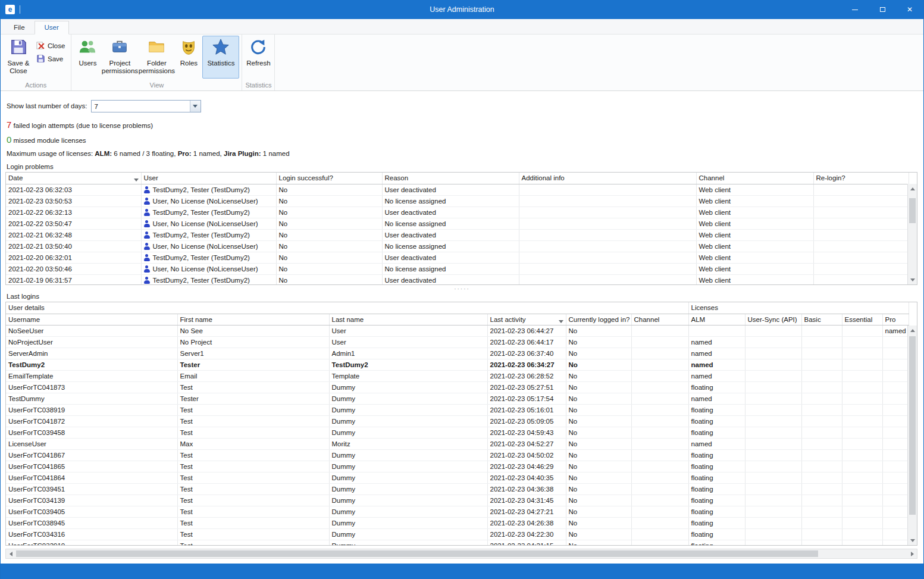  What do you see at coordinates (52, 59) in the screenshot?
I see `save-button: Save` at bounding box center [52, 59].